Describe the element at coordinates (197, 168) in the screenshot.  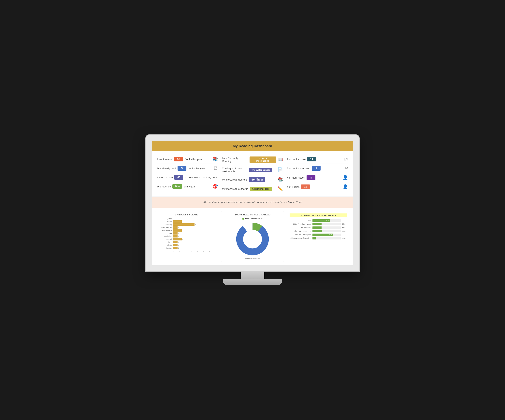
I see `already-read-suffix: books this year` at that location.